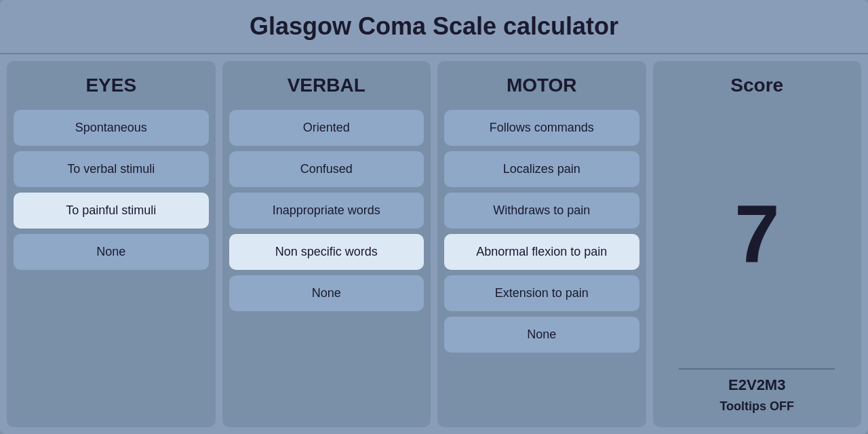  Describe the element at coordinates (327, 210) in the screenshot. I see `verbal-inappropriate: Inappropriate words` at that location.